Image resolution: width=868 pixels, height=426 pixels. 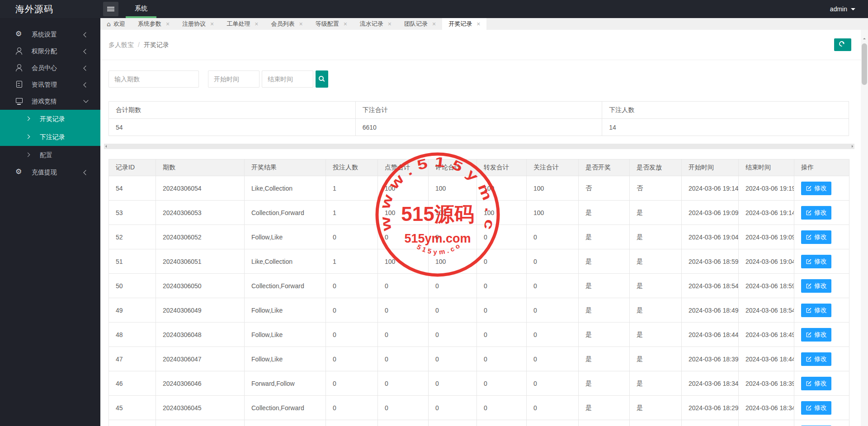 What do you see at coordinates (156, 45) in the screenshot?
I see `breadcrumb-current: 开奖记录` at bounding box center [156, 45].